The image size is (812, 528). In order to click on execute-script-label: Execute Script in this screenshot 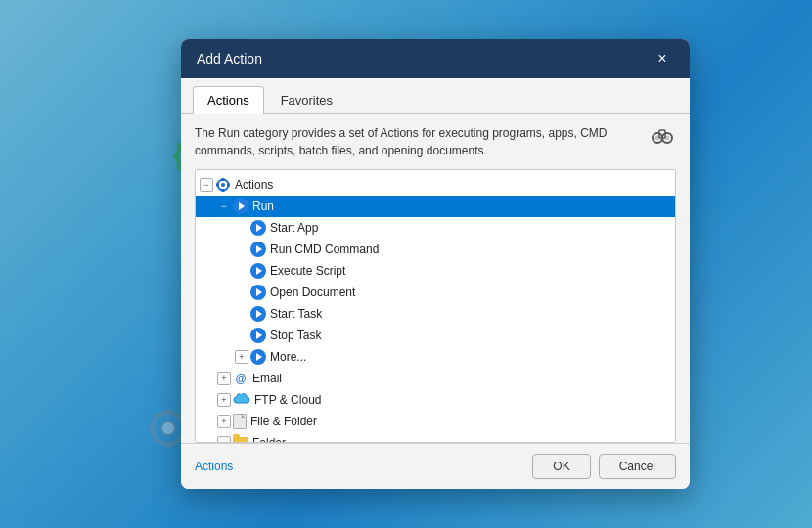, I will do `click(307, 271)`.